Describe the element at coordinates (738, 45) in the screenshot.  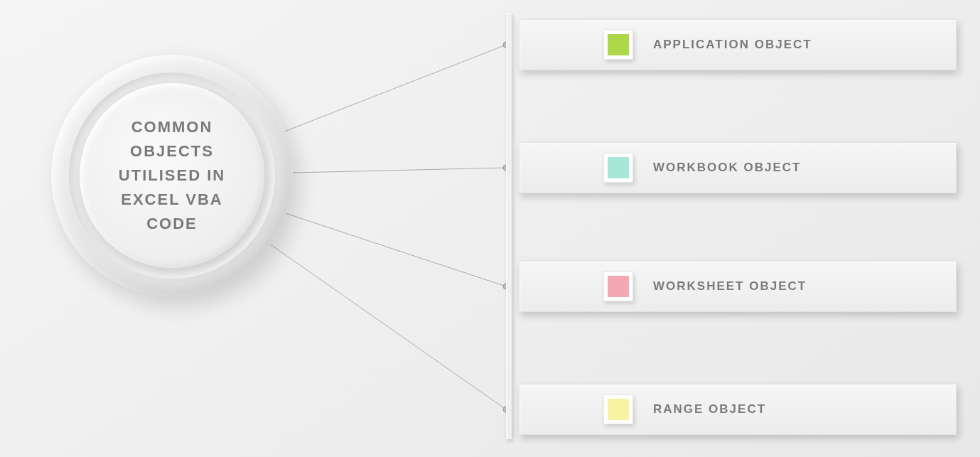
I see `list-item: APPLICATION OBJECT` at that location.